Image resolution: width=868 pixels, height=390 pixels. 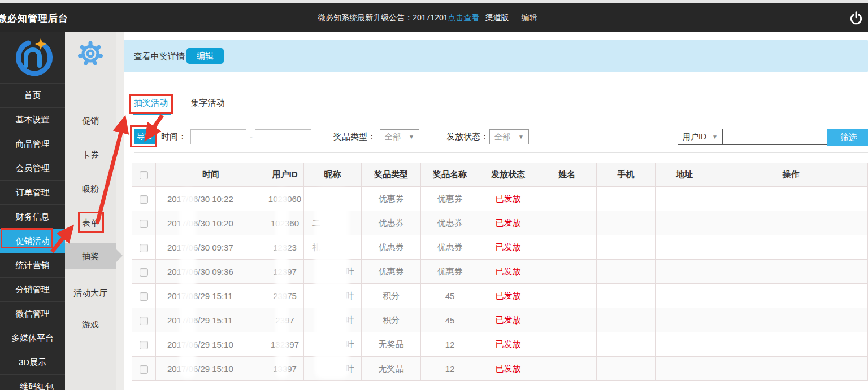 What do you see at coordinates (626, 175) in the screenshot?
I see `column-header-7: 手机` at bounding box center [626, 175].